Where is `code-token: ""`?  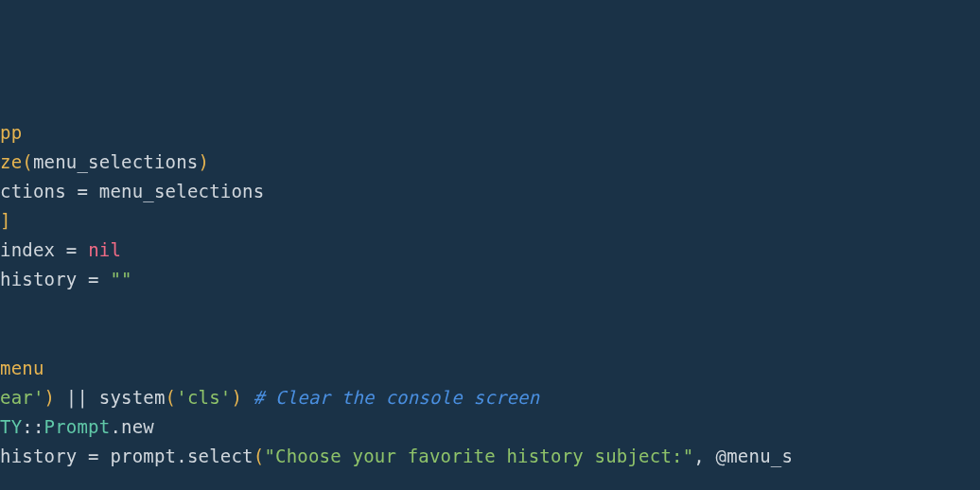
code-token: "" is located at coordinates (121, 279).